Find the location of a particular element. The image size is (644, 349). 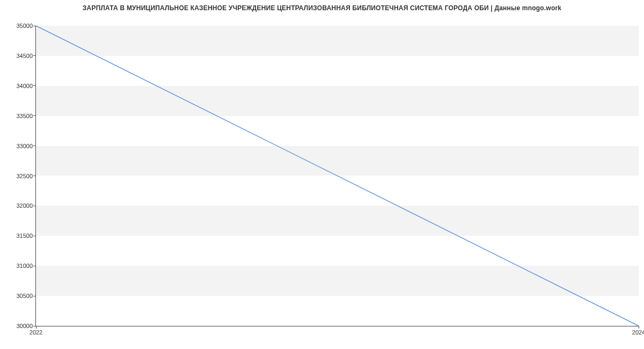

y-tick-label: 34000 is located at coordinates (25, 86).